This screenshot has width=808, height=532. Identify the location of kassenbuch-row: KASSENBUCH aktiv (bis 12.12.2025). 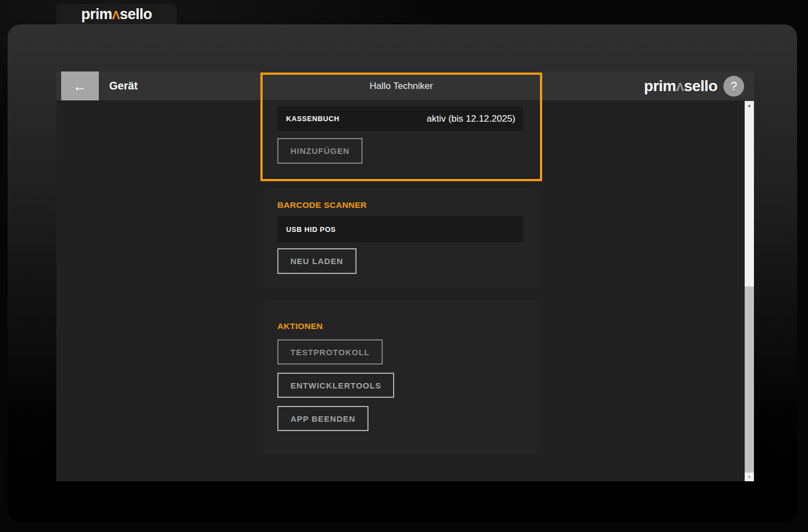
(400, 119).